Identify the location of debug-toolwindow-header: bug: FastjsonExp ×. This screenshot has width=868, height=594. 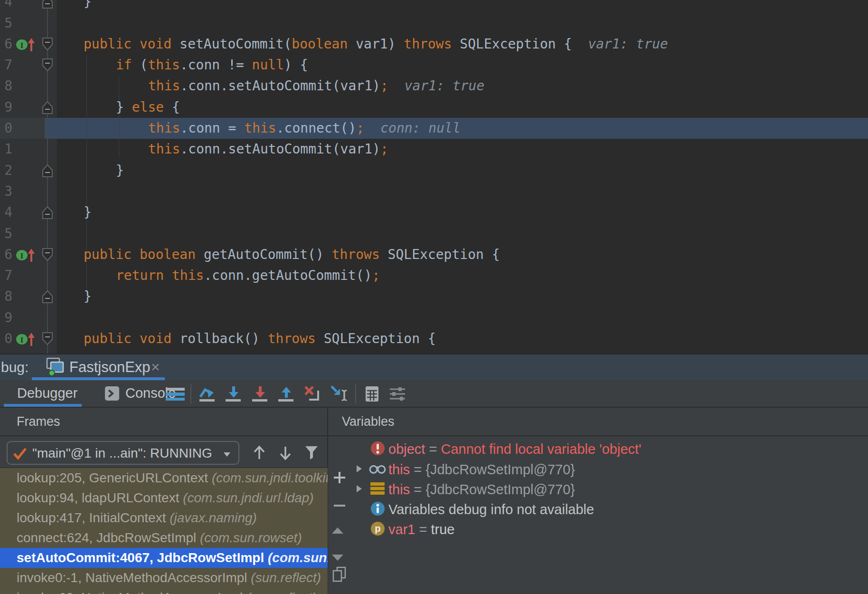
(434, 367).